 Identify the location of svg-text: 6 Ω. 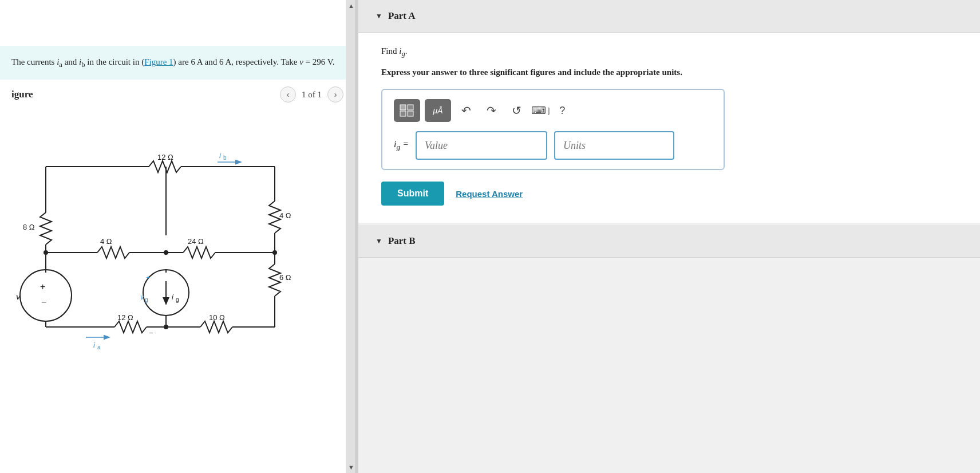
(285, 277).